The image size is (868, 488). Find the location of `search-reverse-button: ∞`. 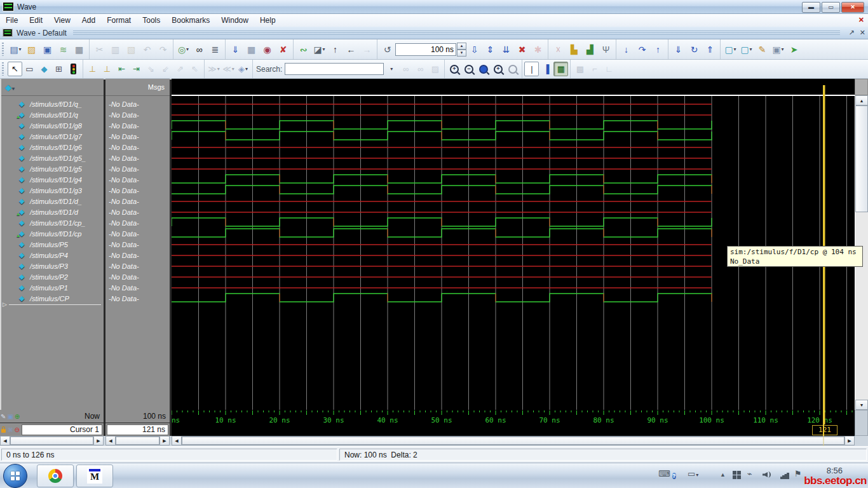

search-reverse-button: ∞ is located at coordinates (405, 69).